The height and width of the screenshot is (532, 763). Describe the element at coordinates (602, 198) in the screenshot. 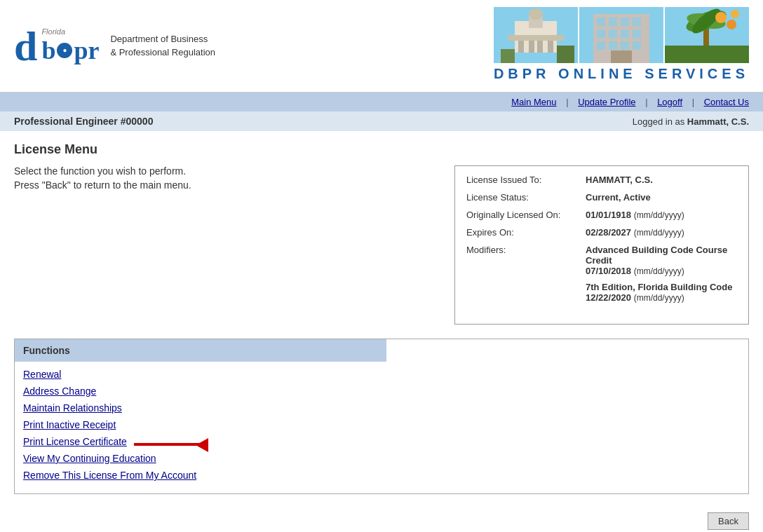

I see `status-row: License Status: Current, Active` at that location.